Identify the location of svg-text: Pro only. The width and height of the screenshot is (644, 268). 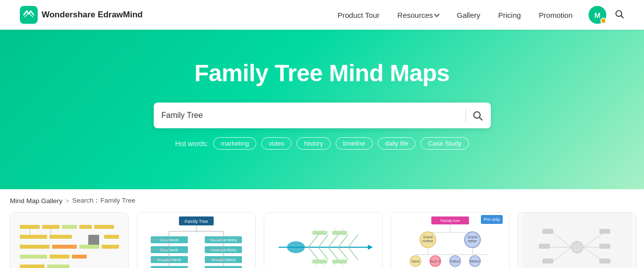
(492, 219).